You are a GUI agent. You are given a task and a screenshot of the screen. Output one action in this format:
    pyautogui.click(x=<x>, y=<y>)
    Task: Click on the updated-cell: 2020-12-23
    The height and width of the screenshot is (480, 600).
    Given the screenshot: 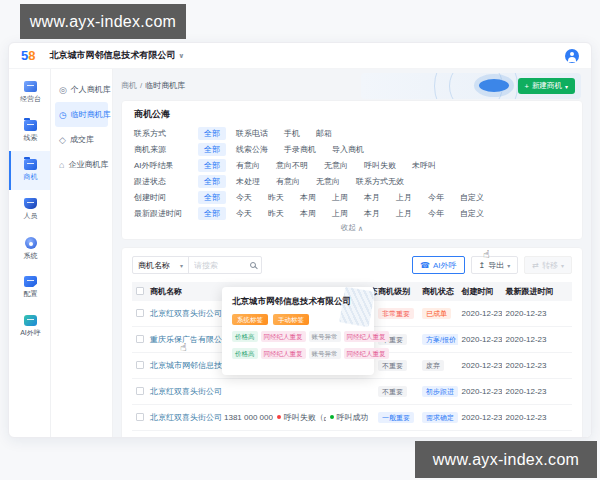 What is the action you would take?
    pyautogui.click(x=537, y=392)
    